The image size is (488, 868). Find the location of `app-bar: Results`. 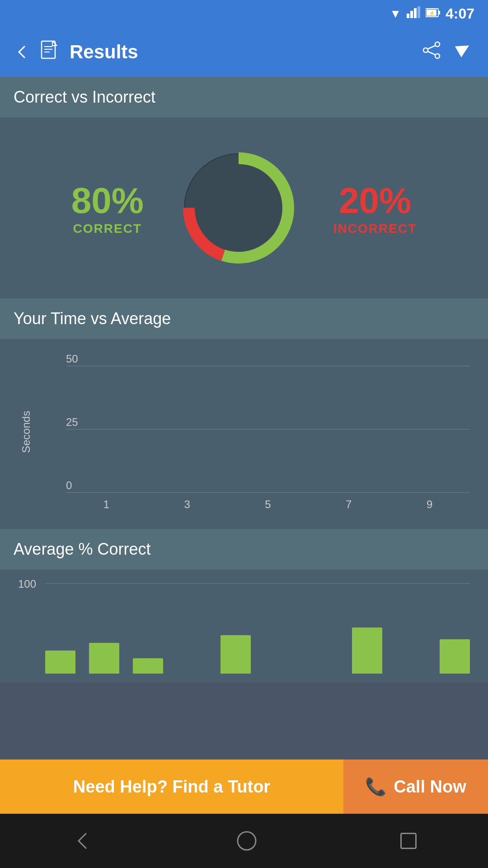

app-bar: Results is located at coordinates (244, 52).